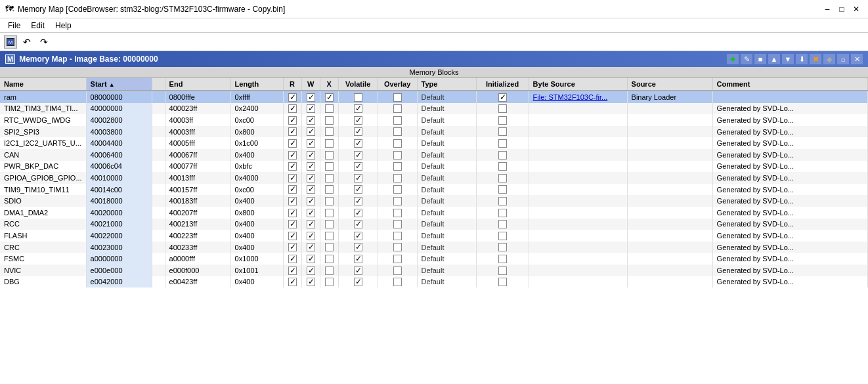 This screenshot has width=868, height=384. I want to click on table-row: PWR_BKP_DAC40006c04400077ff0xbfcDefaultG…, so click(434, 167).